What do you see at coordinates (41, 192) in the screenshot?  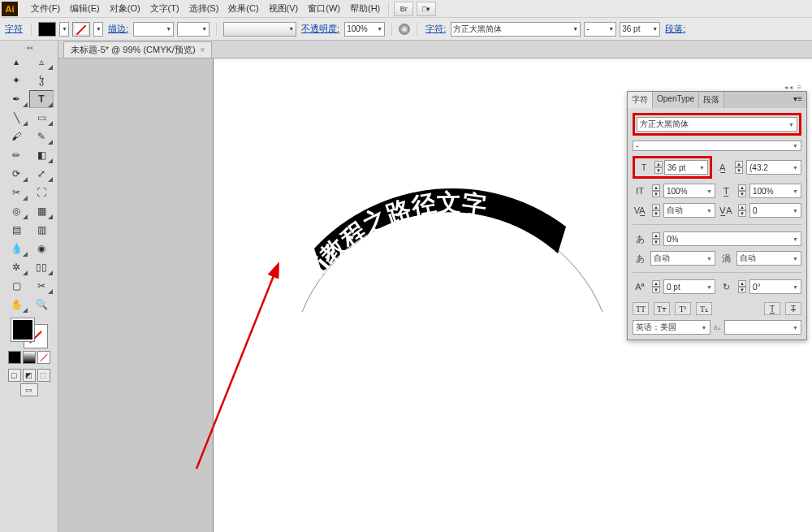 I see `free-transform-tool: ⛶` at bounding box center [41, 192].